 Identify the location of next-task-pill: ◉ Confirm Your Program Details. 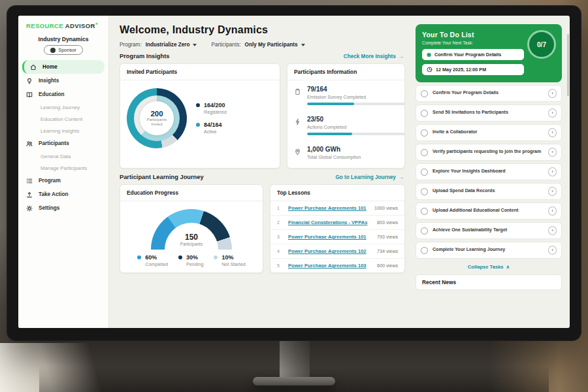
(473, 55).